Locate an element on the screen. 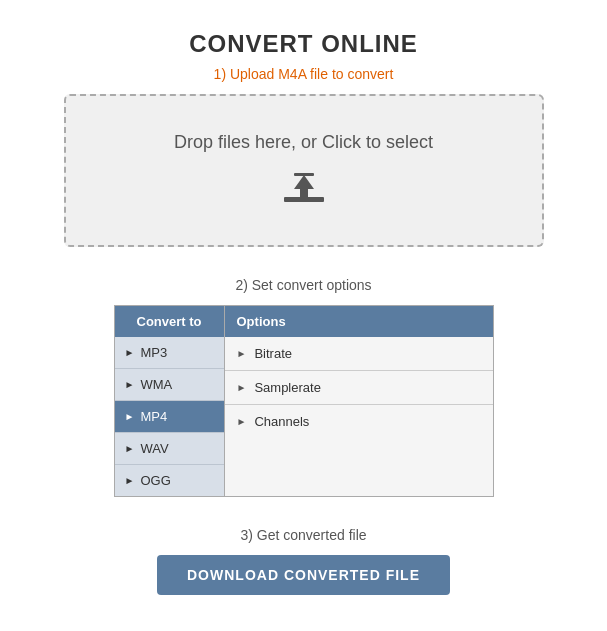  option-channels: ► Channels is located at coordinates (359, 422).